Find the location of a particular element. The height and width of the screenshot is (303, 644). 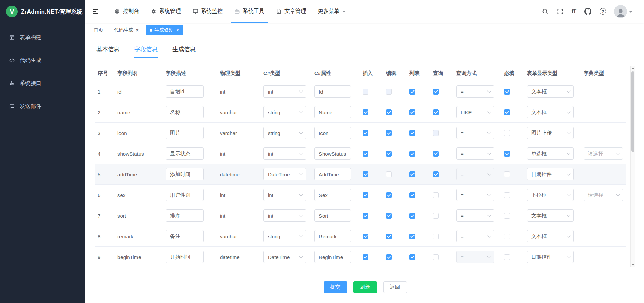

tag-item: 首页 is located at coordinates (98, 30).